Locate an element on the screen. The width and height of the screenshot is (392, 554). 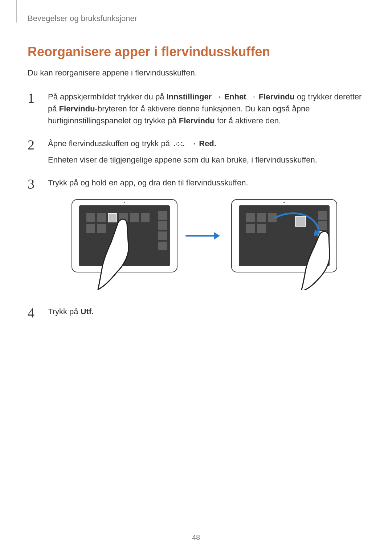
more-dots-icon is located at coordinates (179, 144).